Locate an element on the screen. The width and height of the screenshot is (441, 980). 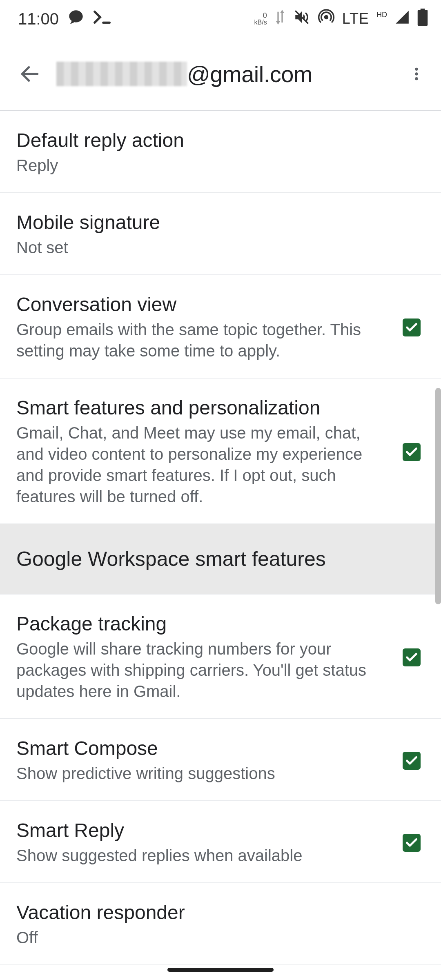
hotspot-icon is located at coordinates (326, 19).